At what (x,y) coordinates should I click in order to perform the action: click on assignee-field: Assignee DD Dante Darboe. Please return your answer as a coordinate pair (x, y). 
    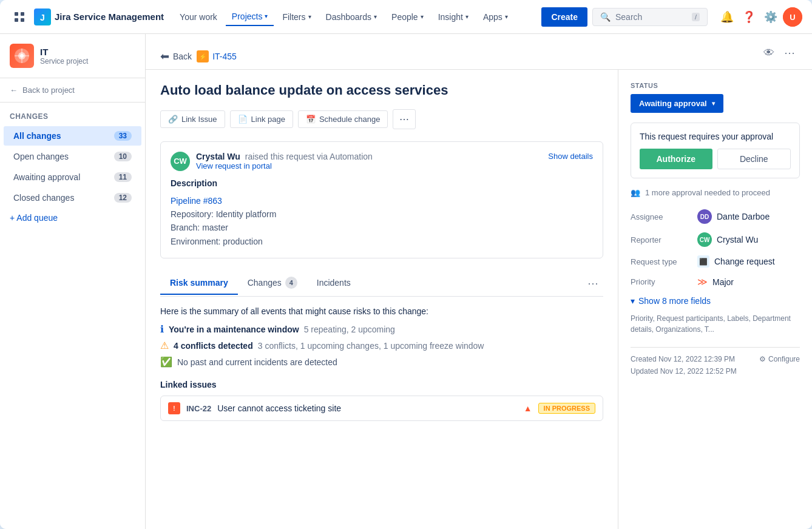
    Looking at the image, I should click on (715, 217).